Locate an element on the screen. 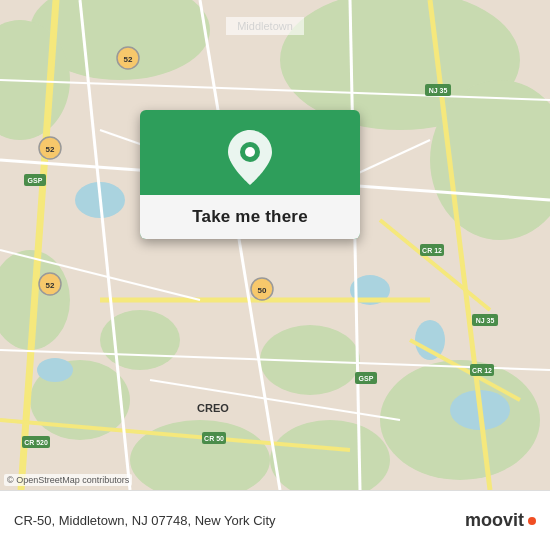 Image resolution: width=550 pixels, height=550 pixels. bottom-bar: CR-50, Middletown, NJ 07748, New York Ci… is located at coordinates (275, 520).